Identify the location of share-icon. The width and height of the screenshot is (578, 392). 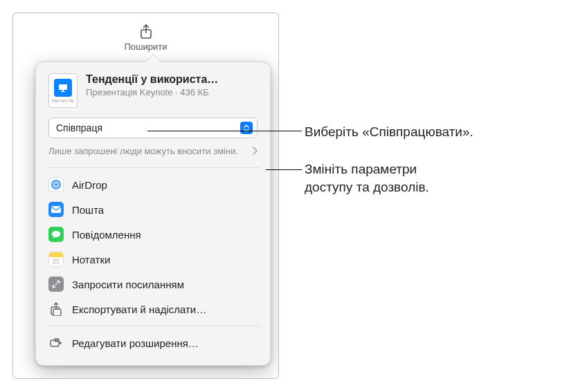
(146, 32).